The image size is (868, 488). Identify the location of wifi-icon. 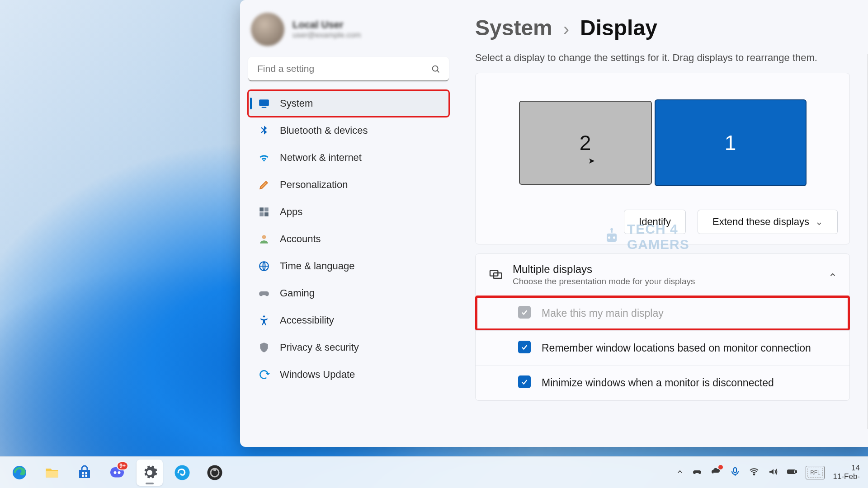
(264, 158).